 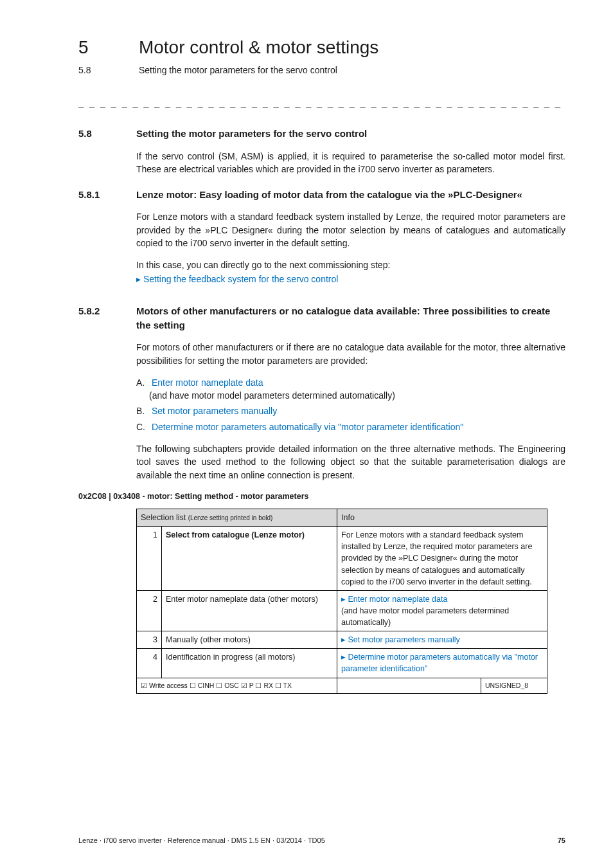 I want to click on table-header-cell: Selection list (Lenze setting printed in…, so click(x=237, y=518).